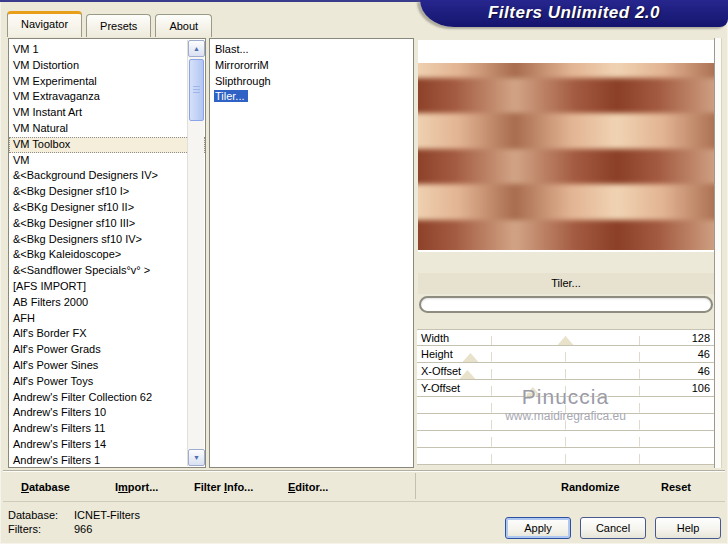 The height and width of the screenshot is (544, 728). I want to click on filters-label: Filters:, so click(41, 529).